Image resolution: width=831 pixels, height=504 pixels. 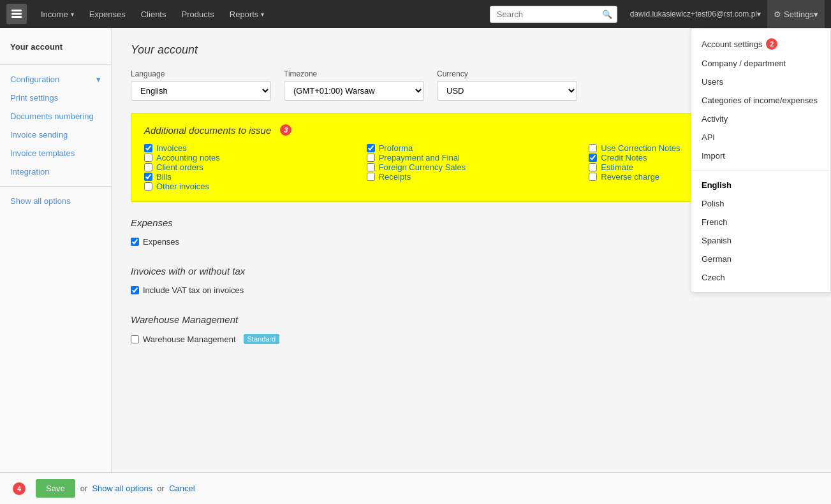 I want to click on checkbox-other-invoices: Other invoices, so click(x=249, y=186).